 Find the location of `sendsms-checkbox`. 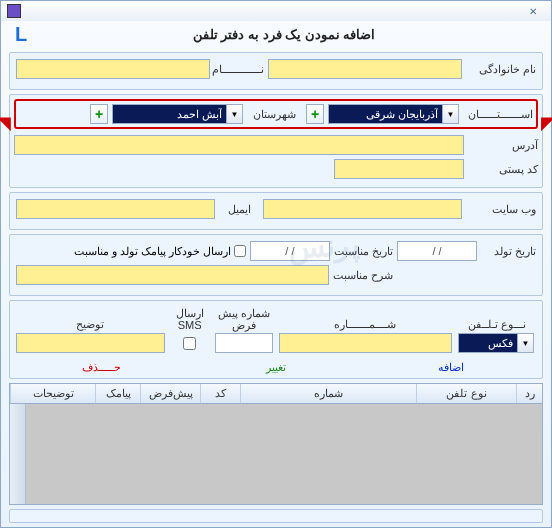

sendsms-checkbox is located at coordinates (190, 344).